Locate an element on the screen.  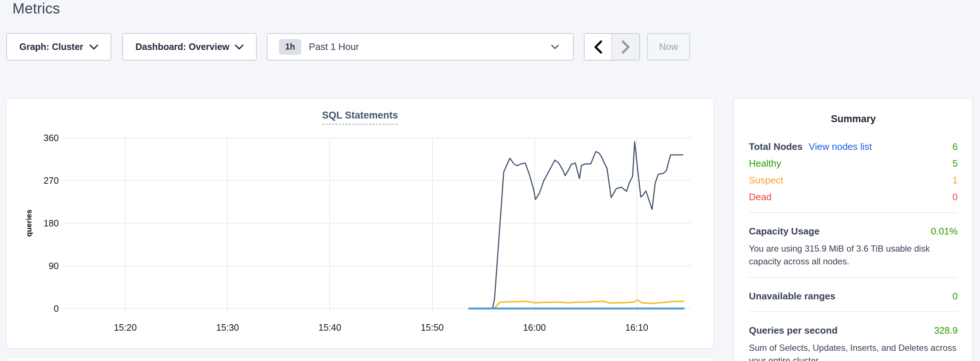
summary-title: Summary is located at coordinates (853, 119).